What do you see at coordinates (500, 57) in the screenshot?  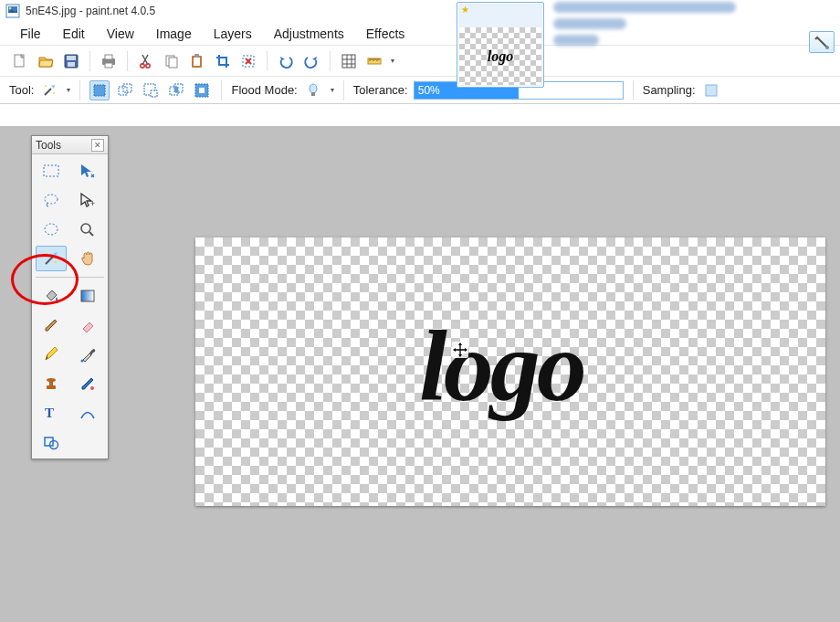 I see `thumbnail-preview: logo` at bounding box center [500, 57].